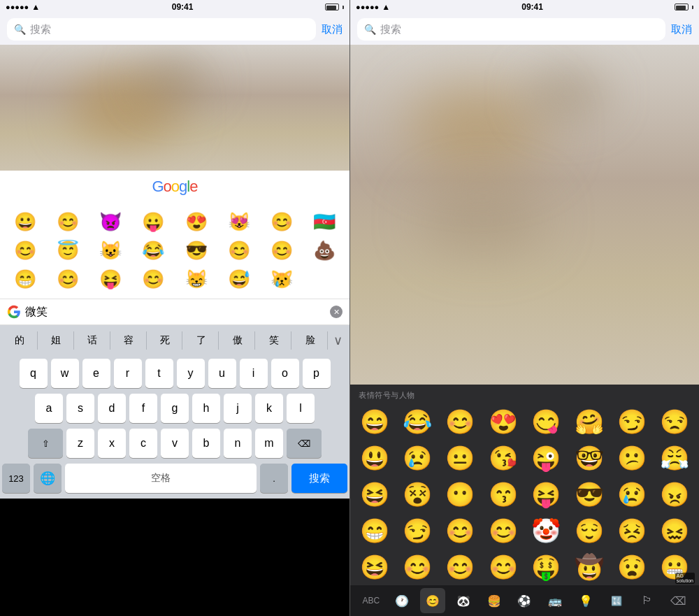 Image resolution: width=699 pixels, height=616 pixels. I want to click on key-d: d, so click(112, 408).